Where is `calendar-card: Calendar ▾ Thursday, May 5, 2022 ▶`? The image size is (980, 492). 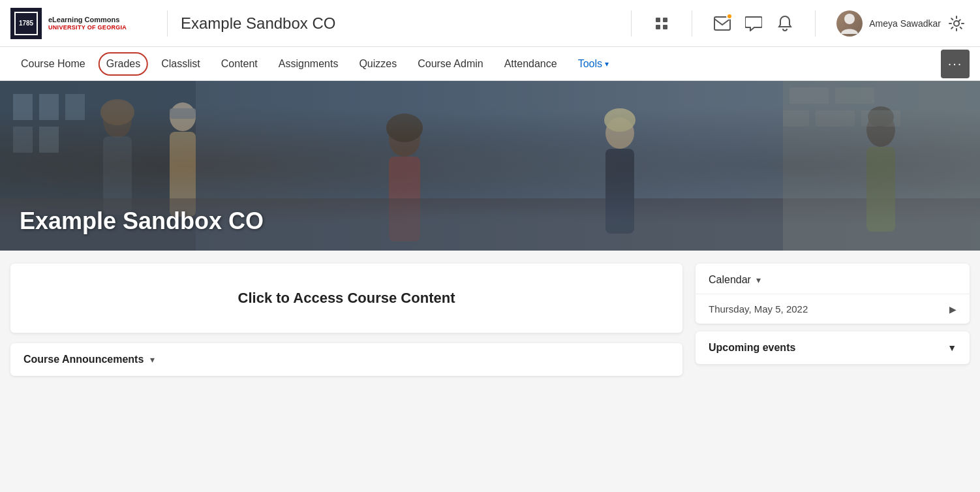 calendar-card: Calendar ▾ Thursday, May 5, 2022 ▶ is located at coordinates (833, 294).